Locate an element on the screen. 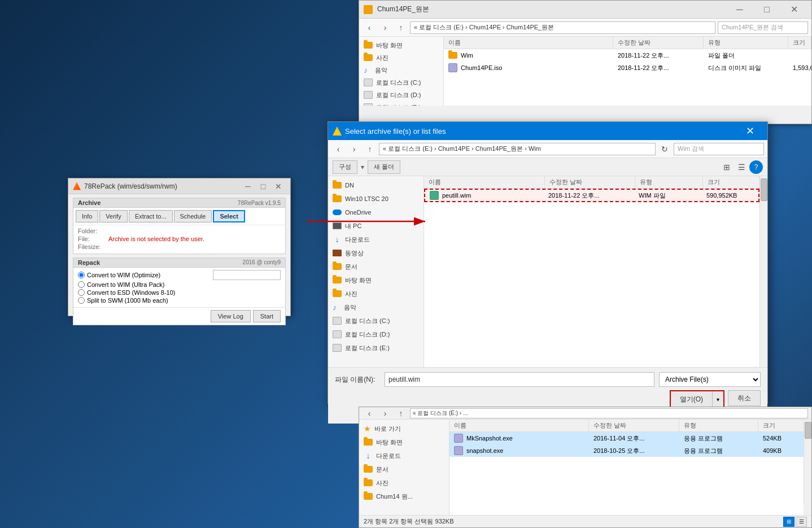 This screenshot has height=528, width=812. select-button: Select is located at coordinates (229, 216).